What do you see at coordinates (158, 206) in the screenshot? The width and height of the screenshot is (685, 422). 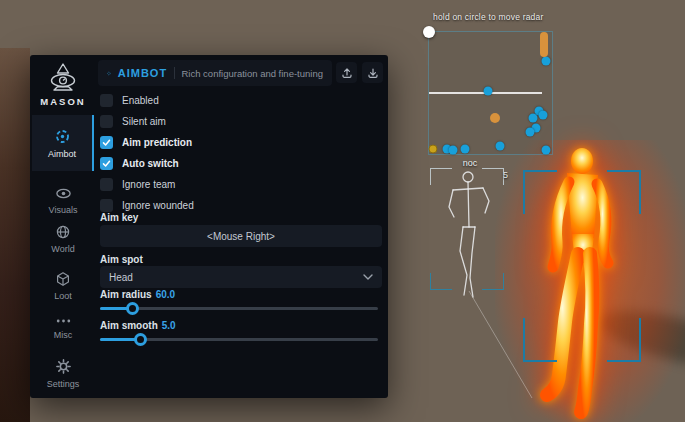 I see `checkbox-label: Ignore wounded` at bounding box center [158, 206].